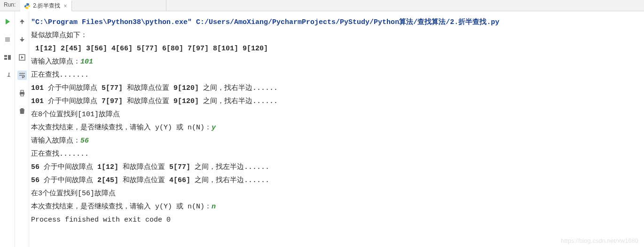 The image size is (644, 247). Describe the element at coordinates (47, 6) in the screenshot. I see `run-tab-title: 2.折半查找` at that location.